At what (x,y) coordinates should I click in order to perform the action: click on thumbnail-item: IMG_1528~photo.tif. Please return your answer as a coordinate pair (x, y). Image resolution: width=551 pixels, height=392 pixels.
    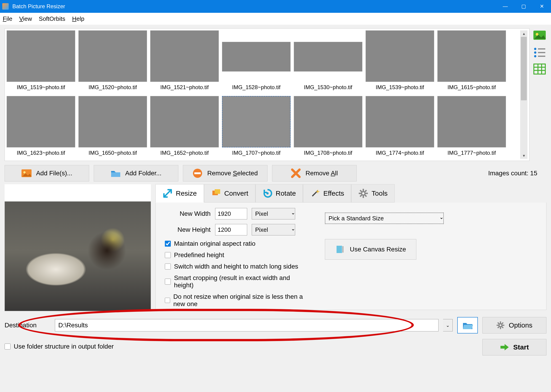
    Looking at the image, I should click on (256, 60).